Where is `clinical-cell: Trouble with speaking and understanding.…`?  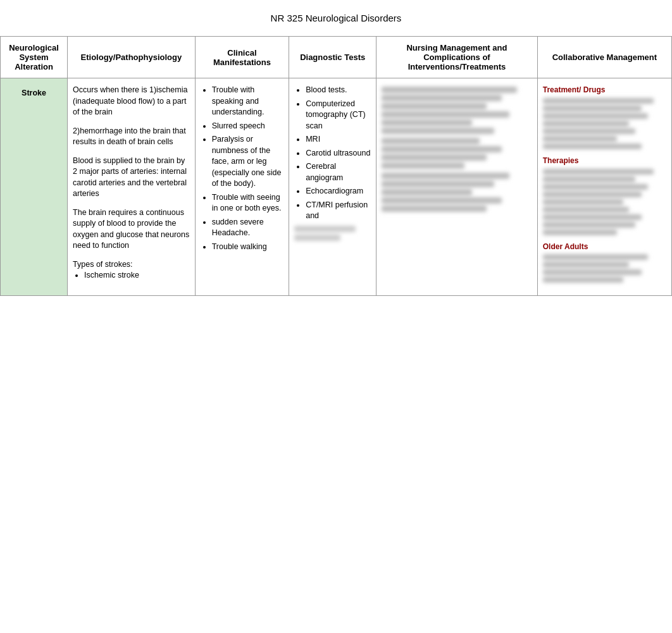
clinical-cell: Trouble with speaking and understanding.… is located at coordinates (242, 187).